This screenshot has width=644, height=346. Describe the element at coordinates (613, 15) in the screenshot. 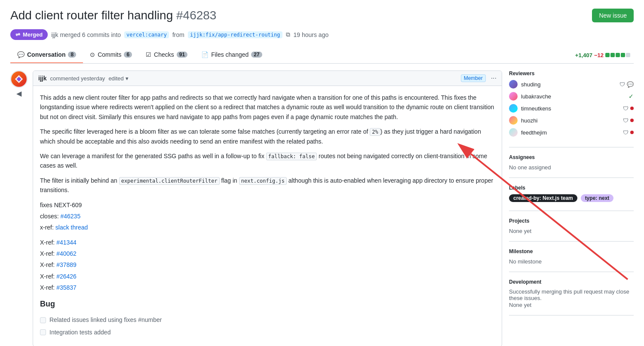

I see `new-issue-button: New issue` at that location.